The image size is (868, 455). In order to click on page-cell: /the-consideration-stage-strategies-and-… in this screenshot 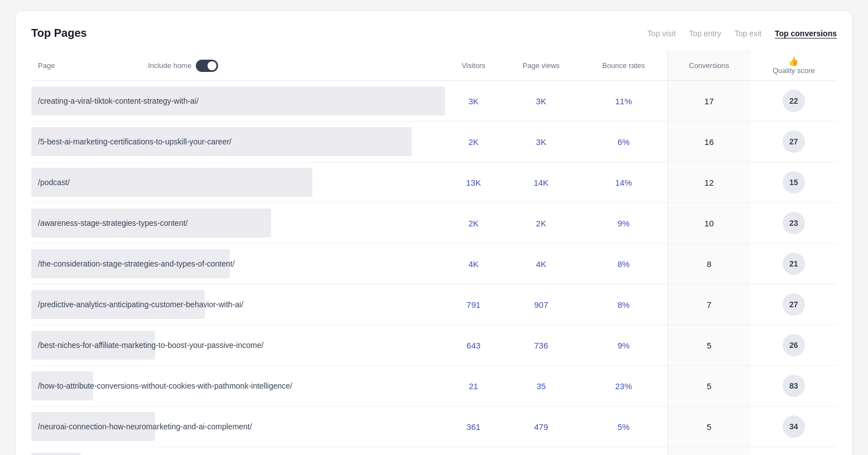, I will do `click(238, 264)`.